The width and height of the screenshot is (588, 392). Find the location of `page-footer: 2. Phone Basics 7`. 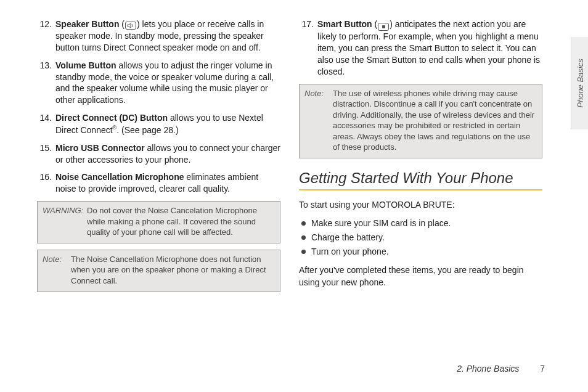

page-footer: 2. Phone Basics 7 is located at coordinates (500, 369).